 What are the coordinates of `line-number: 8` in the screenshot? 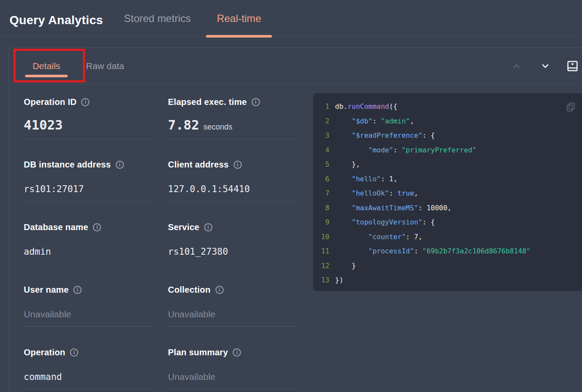 It's located at (321, 208).